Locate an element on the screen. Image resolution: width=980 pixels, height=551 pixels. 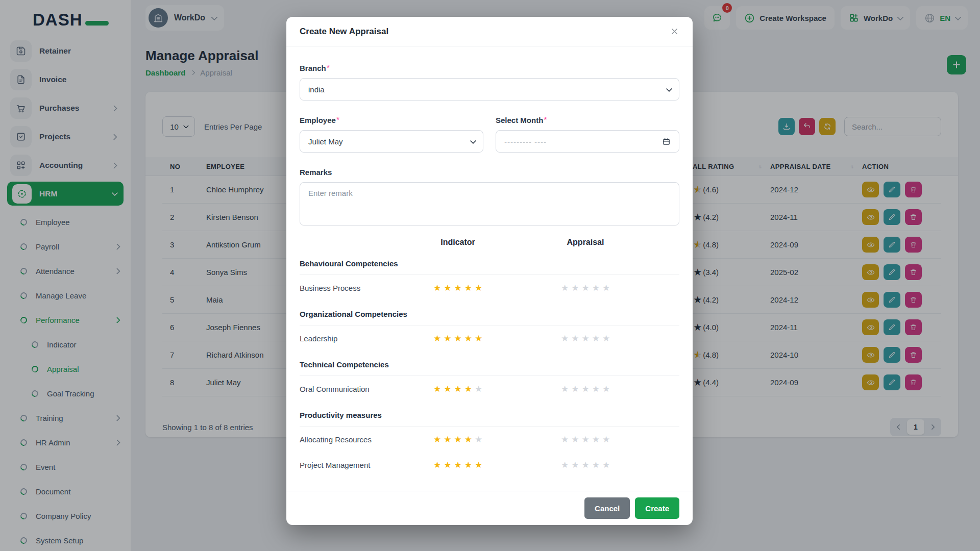
employee-label: Employee is located at coordinates (317, 120).